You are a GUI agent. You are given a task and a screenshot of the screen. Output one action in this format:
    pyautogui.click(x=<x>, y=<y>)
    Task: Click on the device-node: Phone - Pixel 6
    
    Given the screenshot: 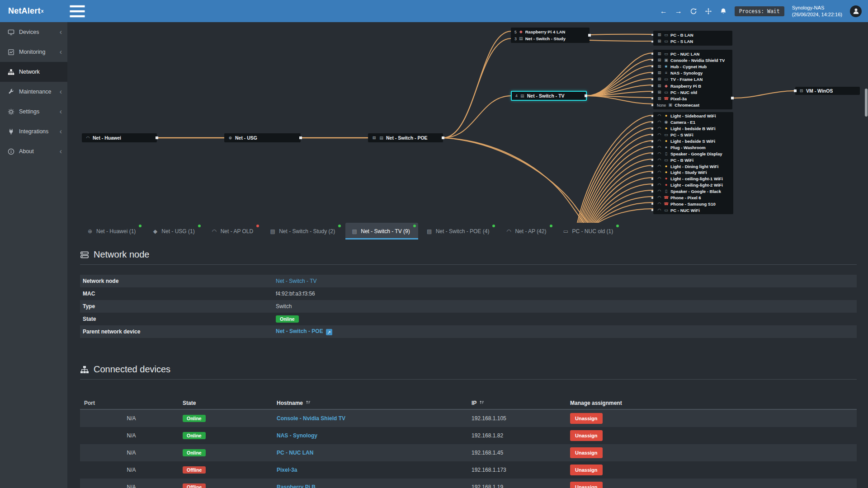 What is the action you would take?
    pyautogui.click(x=693, y=198)
    